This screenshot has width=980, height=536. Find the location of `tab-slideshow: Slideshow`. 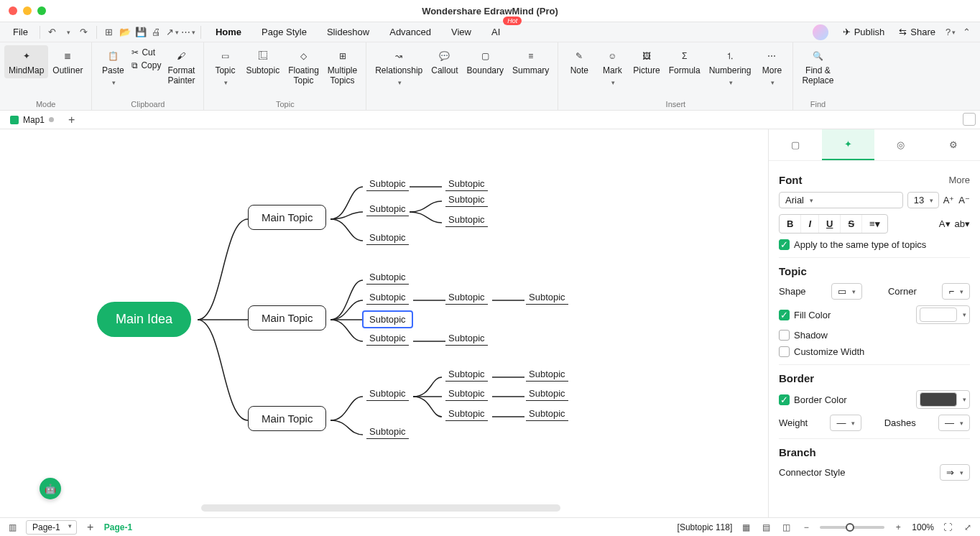

tab-slideshow: Slideshow is located at coordinates (348, 32).